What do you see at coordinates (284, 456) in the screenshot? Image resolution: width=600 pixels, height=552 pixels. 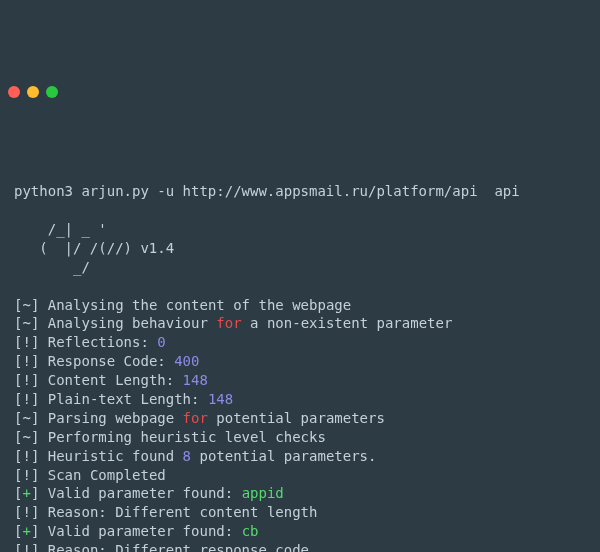 I see `output-text: potential parameters.` at bounding box center [284, 456].